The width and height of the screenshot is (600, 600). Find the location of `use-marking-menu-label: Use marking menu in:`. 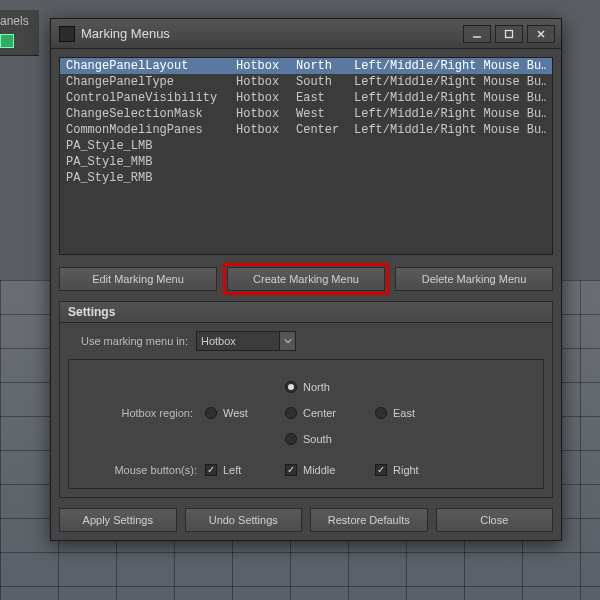

use-marking-menu-label: Use marking menu in: is located at coordinates (132, 341).